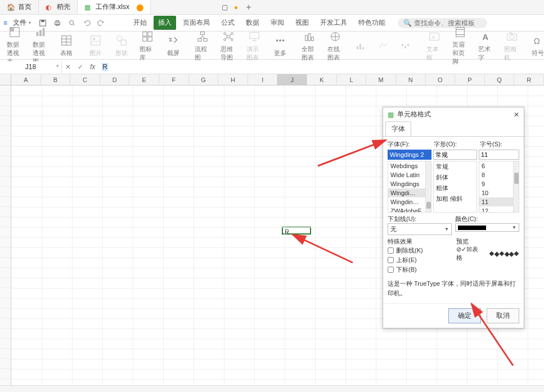 The image size is (544, 392). Describe the element at coordinates (322, 80) in the screenshot. I see `column-header: K` at that location.